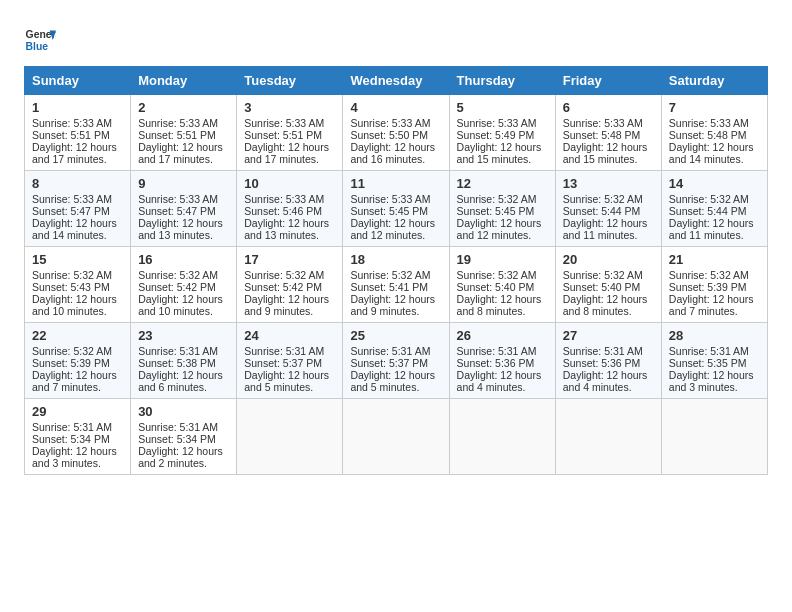 Image resolution: width=792 pixels, height=612 pixels. What do you see at coordinates (389, 135) in the screenshot?
I see `sunset: Sunset: 5:50 PM` at bounding box center [389, 135].